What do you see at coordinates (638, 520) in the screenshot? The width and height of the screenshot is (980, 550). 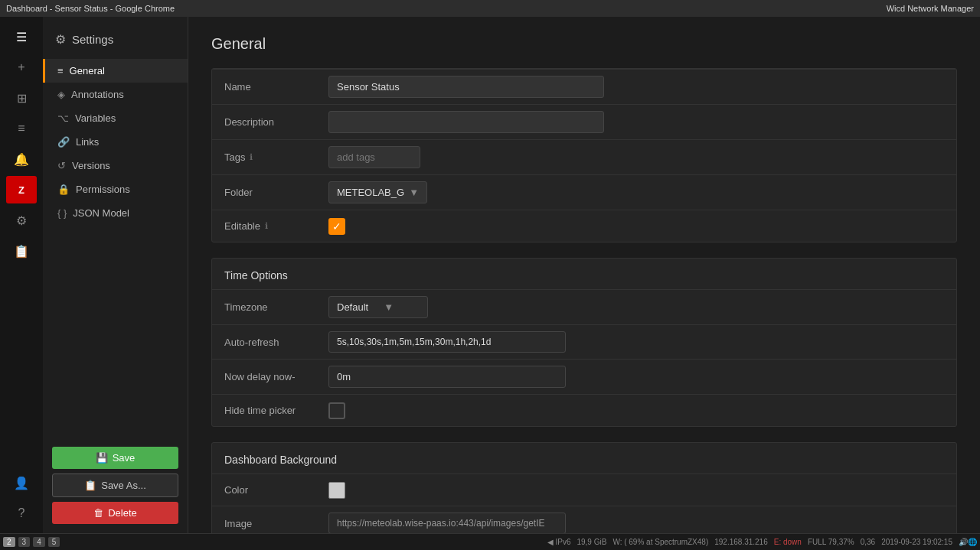 I see `image-value-cell` at bounding box center [638, 520].